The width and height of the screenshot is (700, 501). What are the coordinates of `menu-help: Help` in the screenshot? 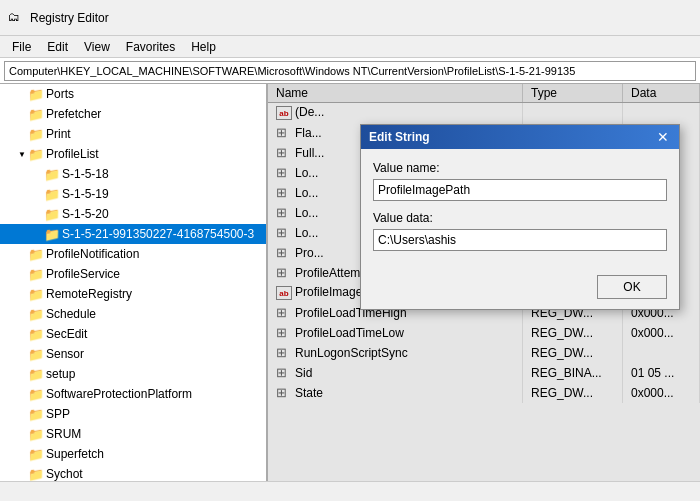 It's located at (204, 47).